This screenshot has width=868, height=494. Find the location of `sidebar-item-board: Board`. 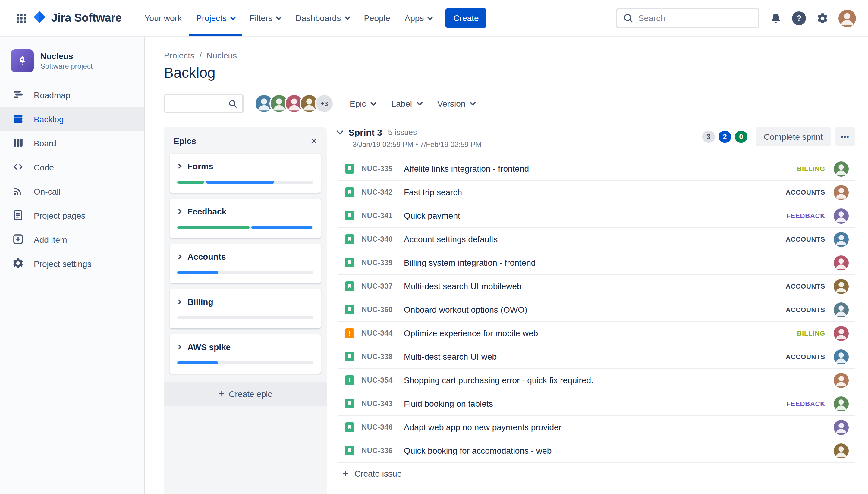

sidebar-item-board: Board is located at coordinates (72, 143).